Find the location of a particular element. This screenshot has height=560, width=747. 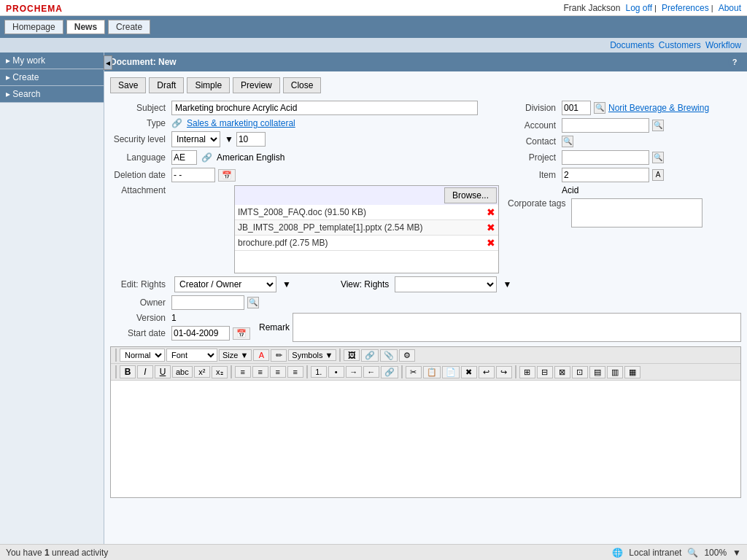

owner-input is located at coordinates (208, 303).